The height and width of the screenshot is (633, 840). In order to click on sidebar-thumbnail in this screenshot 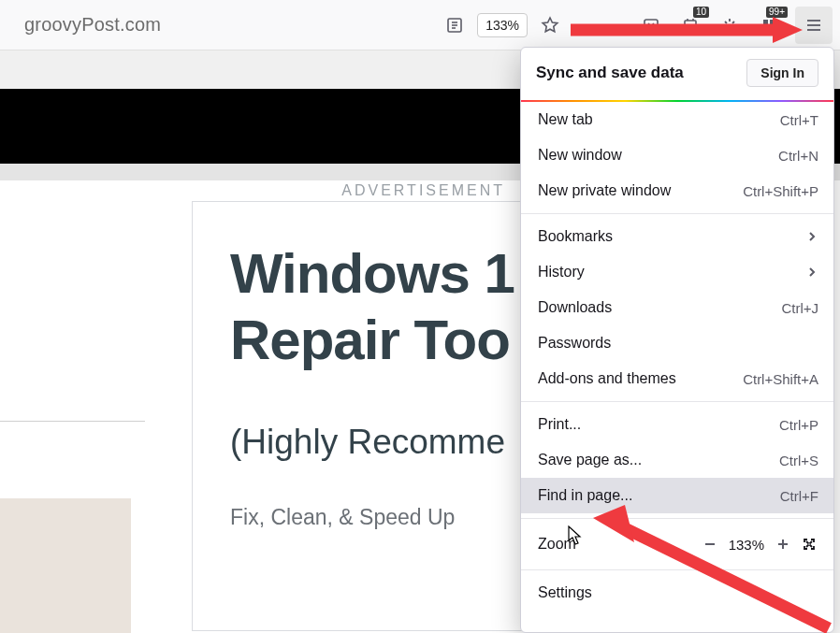, I will do `click(65, 566)`.